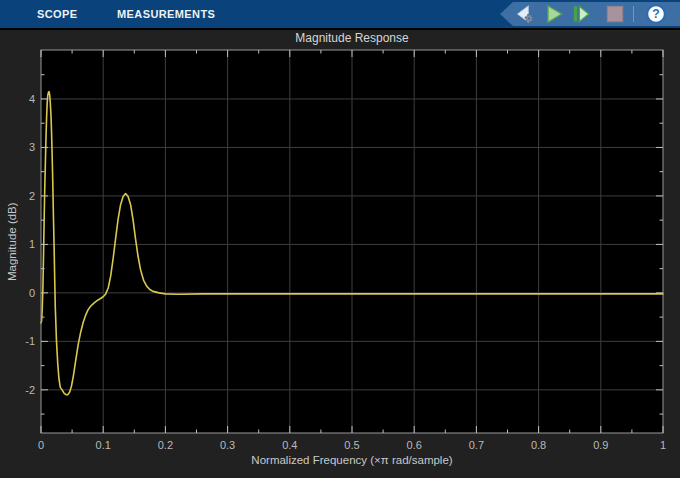 Image resolution: width=680 pixels, height=478 pixels. Describe the element at coordinates (32, 147) in the screenshot. I see `y-tick-label: 3` at that location.